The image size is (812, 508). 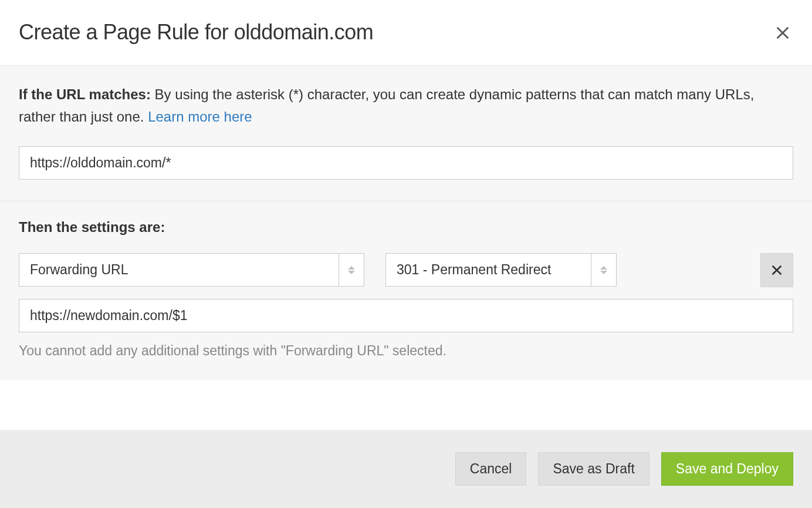 I want to click on url-match-description: If the URL matches: By using the asteris…, so click(x=406, y=106).